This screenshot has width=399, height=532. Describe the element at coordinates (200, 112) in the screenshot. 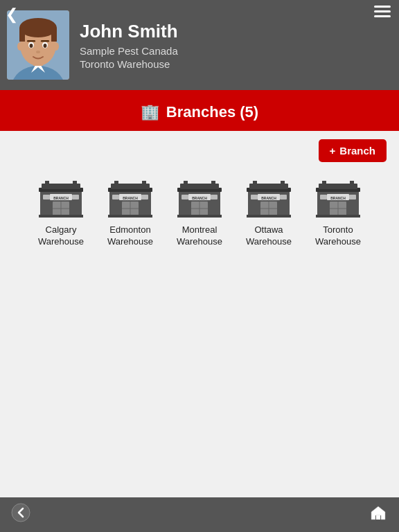

I see `branches-bar: 🏢 Branches (5)` at that location.